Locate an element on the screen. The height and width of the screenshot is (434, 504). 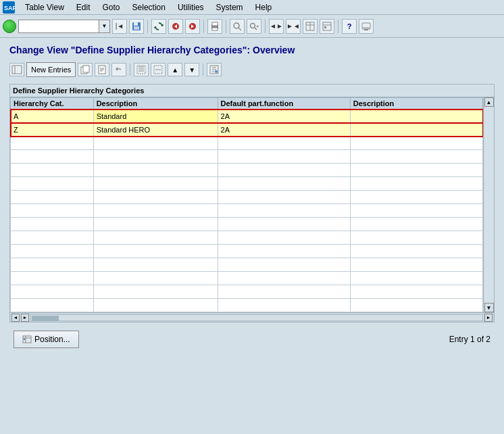
table-row: AStandard2A is located at coordinates (247, 116).